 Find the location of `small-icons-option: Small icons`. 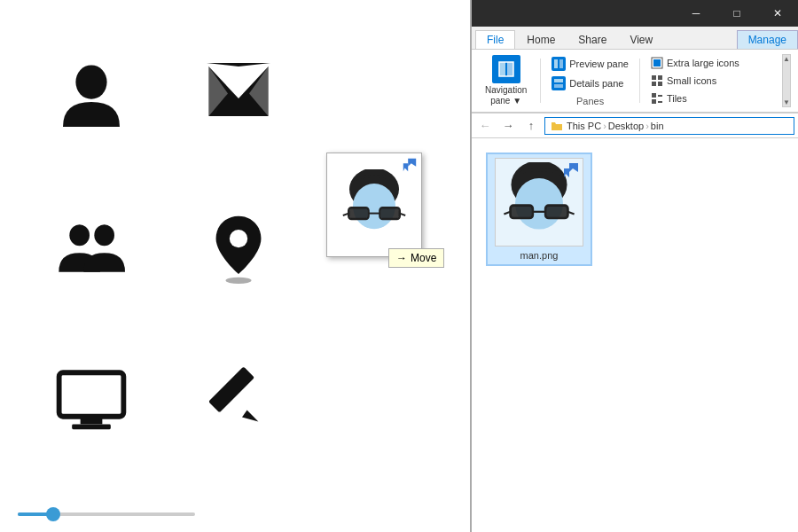

small-icons-option: Small icons is located at coordinates (711, 81).